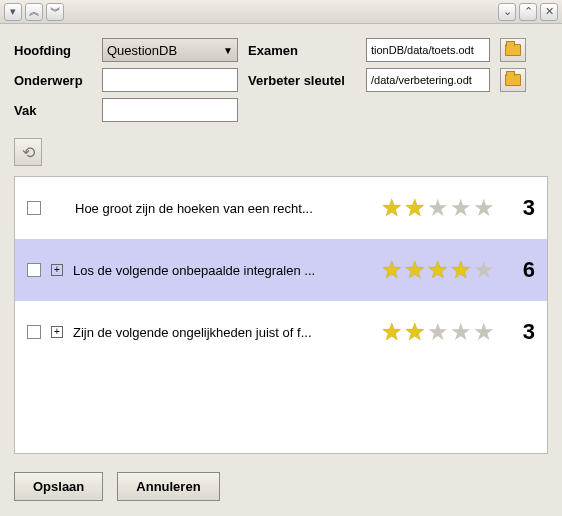 The width and height of the screenshot is (562, 516). Describe the element at coordinates (281, 270) in the screenshot. I see `list-item: +Los de volgende onbepaalde integralen .…` at that location.